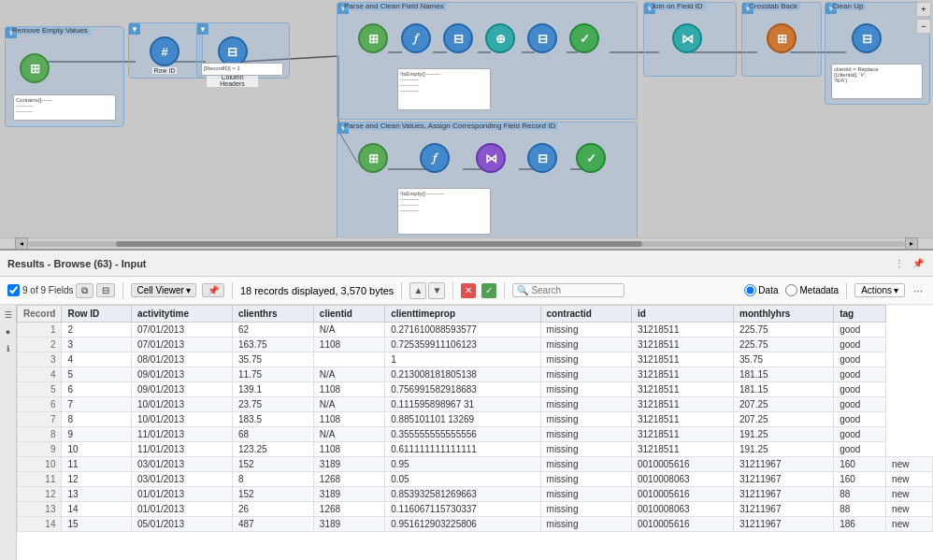 This screenshot has width=933, height=560. Describe the element at coordinates (475, 420) in the screenshot. I see `table-row: 7810/01/2013183.511080.885101101 13269mi…` at that location.